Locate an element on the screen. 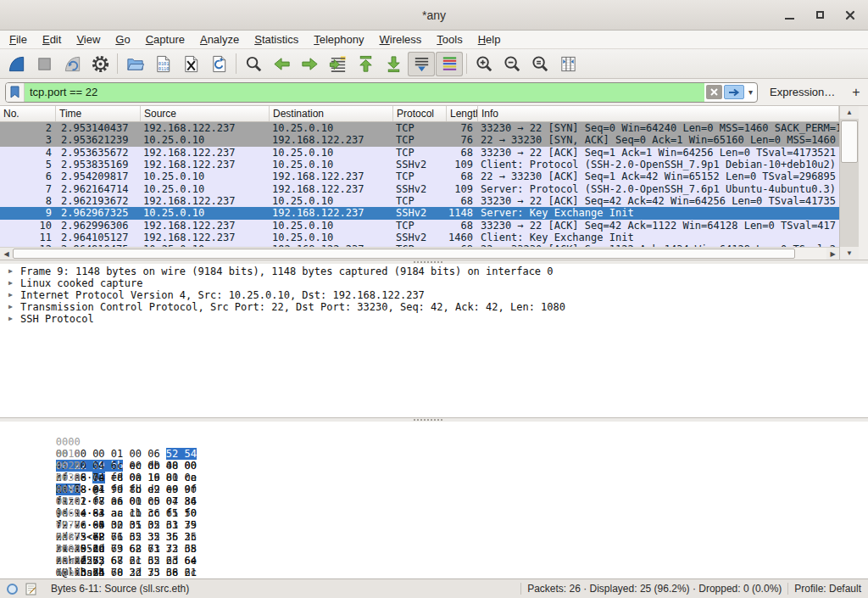 The height and width of the screenshot is (598, 868). menu-item: Statistics is located at coordinates (276, 39).